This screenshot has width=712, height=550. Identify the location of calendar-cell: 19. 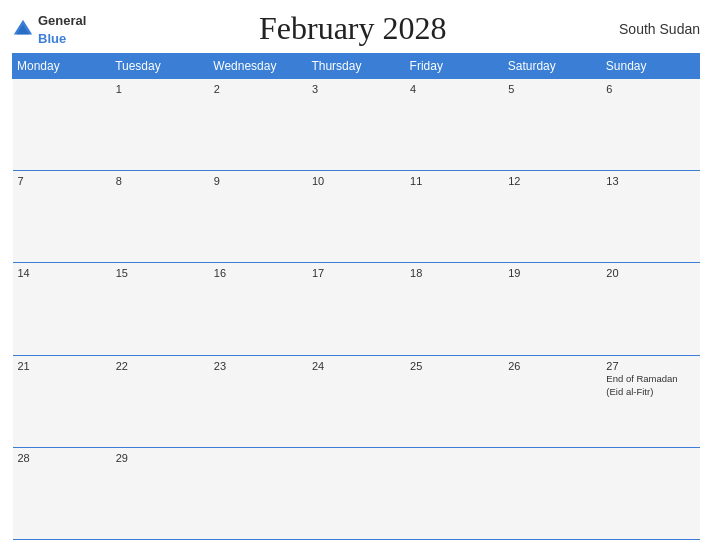
(552, 309).